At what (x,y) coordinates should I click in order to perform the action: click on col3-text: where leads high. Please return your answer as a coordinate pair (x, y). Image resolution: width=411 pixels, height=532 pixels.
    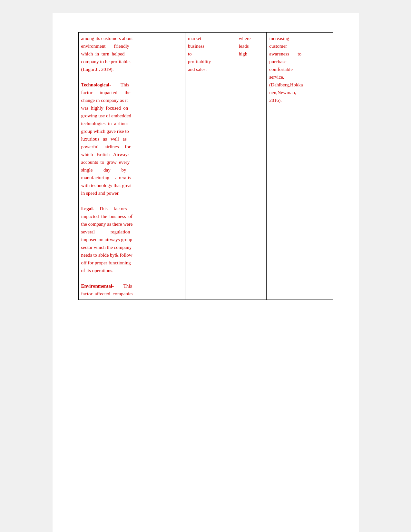
    Looking at the image, I should click on (245, 46).